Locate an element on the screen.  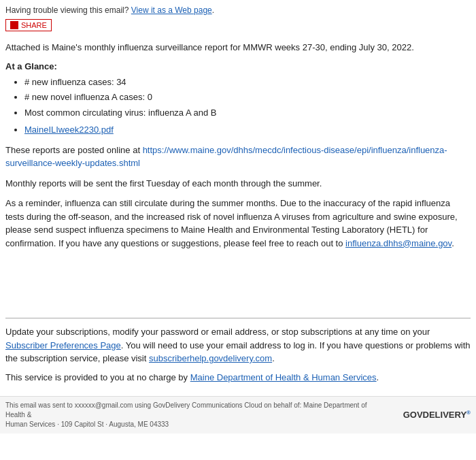
reminder-text: As a reminder, influenza can still circu… is located at coordinates (238, 223).